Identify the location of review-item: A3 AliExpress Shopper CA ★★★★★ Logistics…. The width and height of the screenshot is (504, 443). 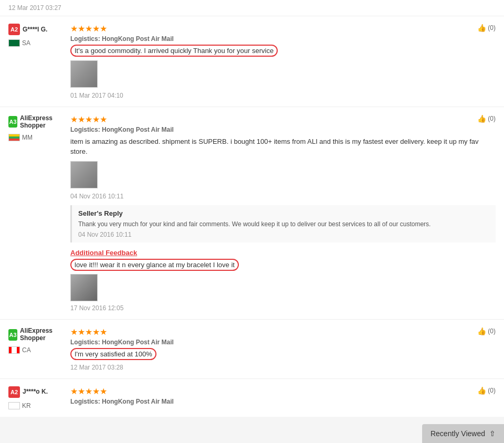
(252, 350).